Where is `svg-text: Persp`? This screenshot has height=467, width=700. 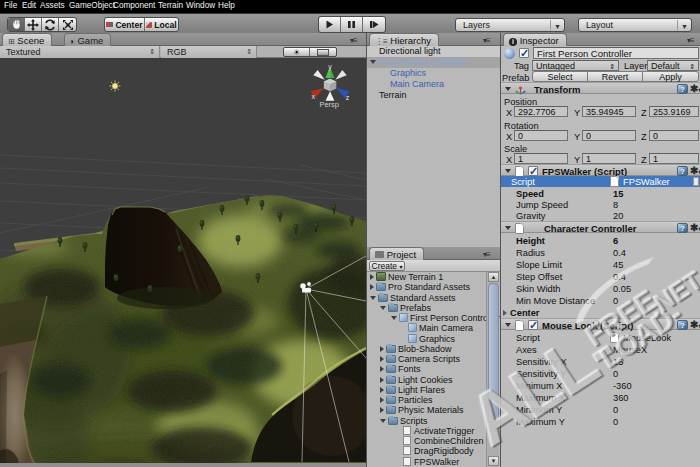 svg-text: Persp is located at coordinates (329, 104).